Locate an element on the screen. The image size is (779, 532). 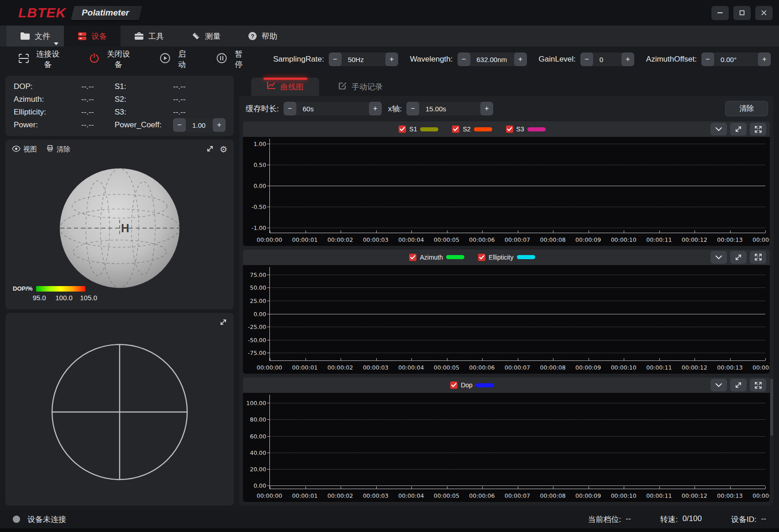
maximize-button is located at coordinates (742, 13).